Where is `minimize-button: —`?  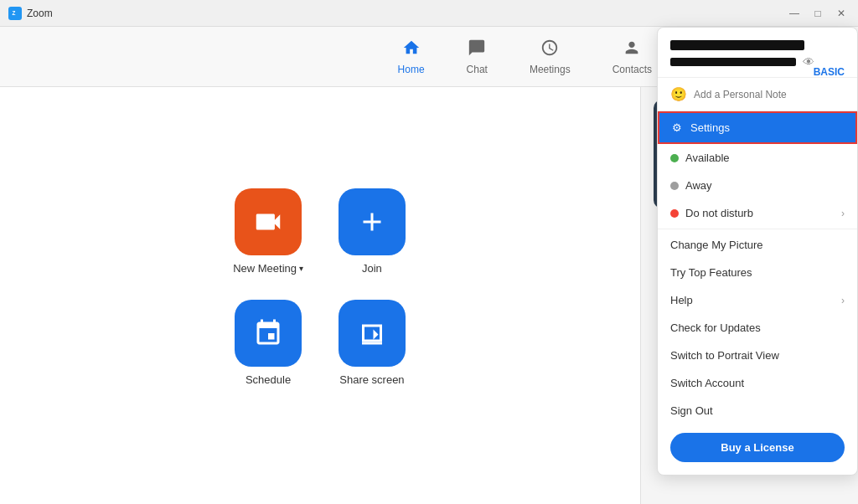 minimize-button: — is located at coordinates (794, 13).